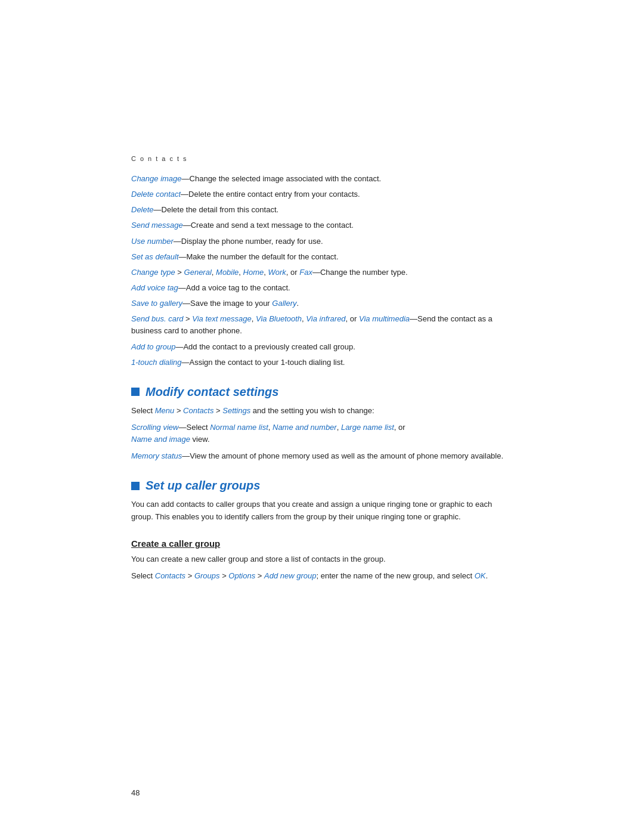  What do you see at coordinates (322, 510) in the screenshot?
I see `set-up-caller-body: You can add contacts to caller groups th…` at bounding box center [322, 510].